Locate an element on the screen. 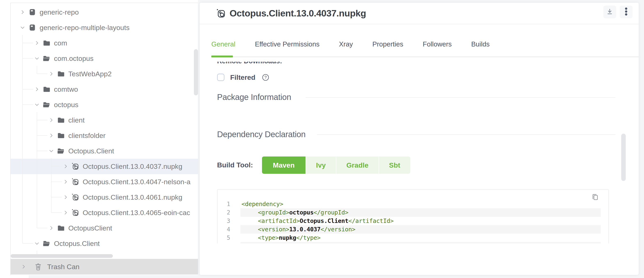 This screenshot has height=278, width=644. tree-item-com-octopus: com.octopus is located at coordinates (104, 59).